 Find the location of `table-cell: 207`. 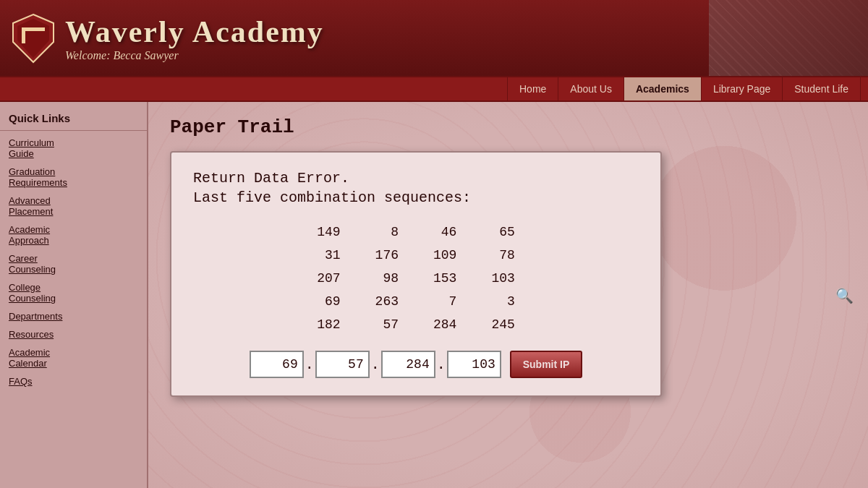

table-cell: 207 is located at coordinates (328, 278).